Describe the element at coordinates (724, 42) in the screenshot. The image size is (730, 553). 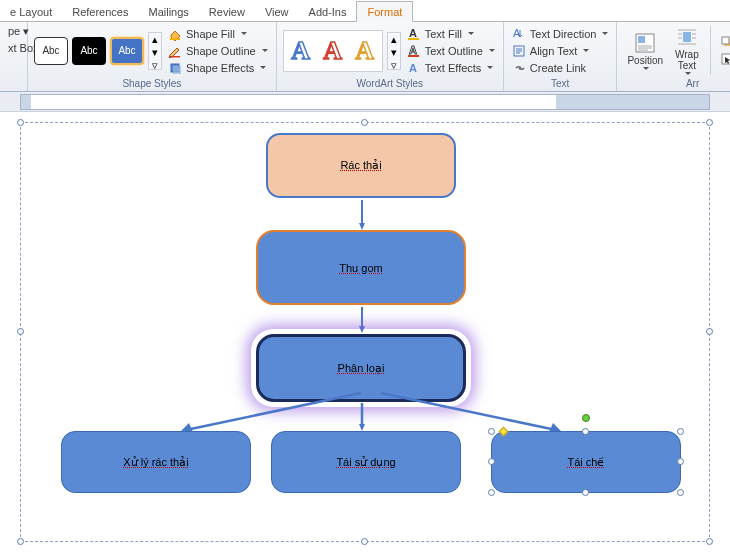
I see `bring-forward-button: Brin` at that location.